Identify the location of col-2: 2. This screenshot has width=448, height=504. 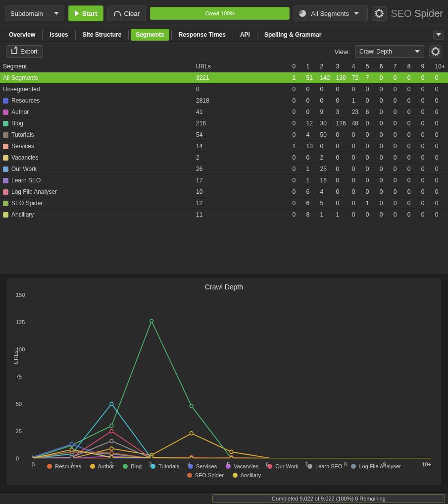
(325, 66).